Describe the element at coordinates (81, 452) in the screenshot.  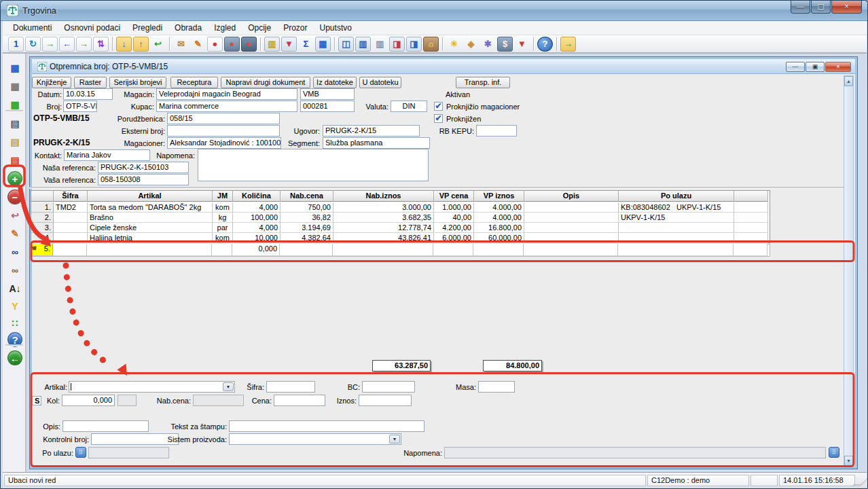
I see `po-ulazu-picker-button: ⠿` at that location.